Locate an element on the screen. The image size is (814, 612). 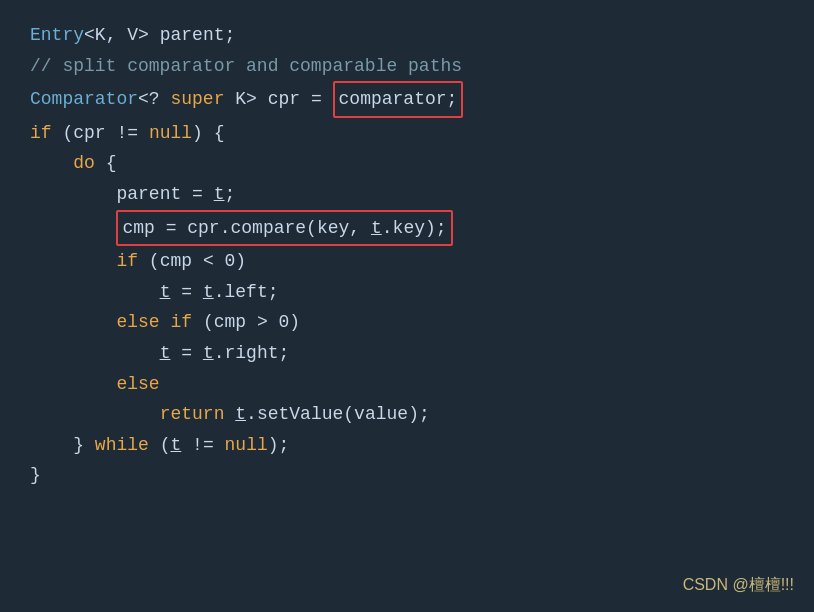
code-line-4: if (cpr != null) { is located at coordinates (407, 134).